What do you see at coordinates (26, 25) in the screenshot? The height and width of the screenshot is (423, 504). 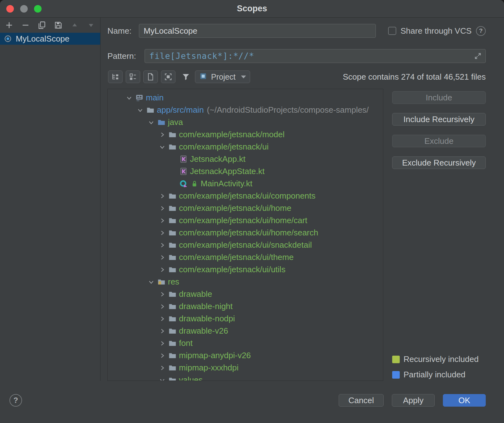 I see `remove-scope-icon` at bounding box center [26, 25].